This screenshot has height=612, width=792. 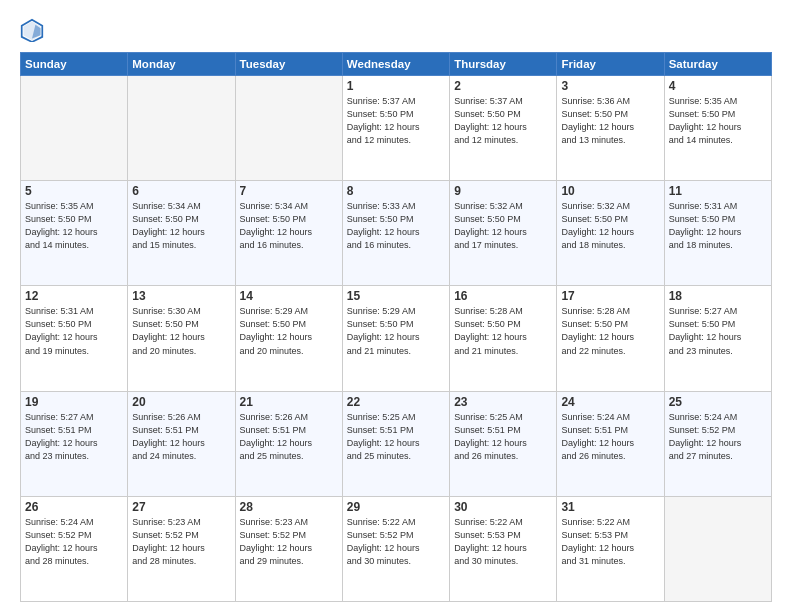 What do you see at coordinates (181, 402) in the screenshot?
I see `day-number: 20` at bounding box center [181, 402].